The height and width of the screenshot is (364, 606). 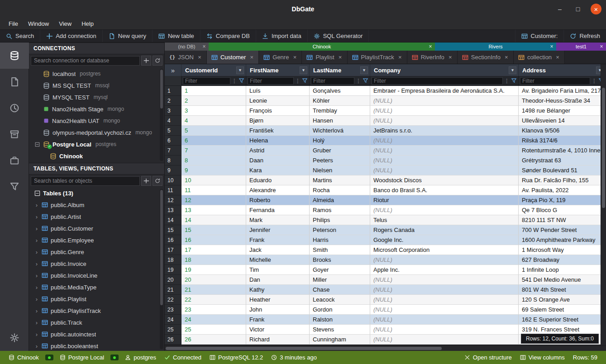 What do you see at coordinates (444, 270) in the screenshot?
I see `cell-company: Apple Inc.` at bounding box center [444, 270].